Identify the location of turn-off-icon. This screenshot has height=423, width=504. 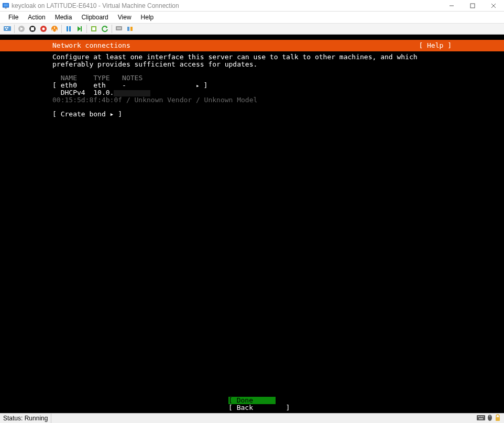
(32, 29).